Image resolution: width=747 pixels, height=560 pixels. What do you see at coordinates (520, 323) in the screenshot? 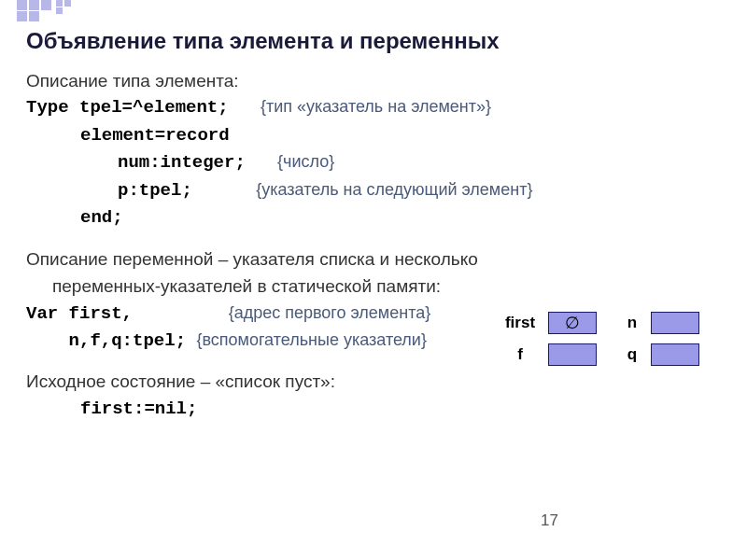
I see `label-first: first` at bounding box center [520, 323].